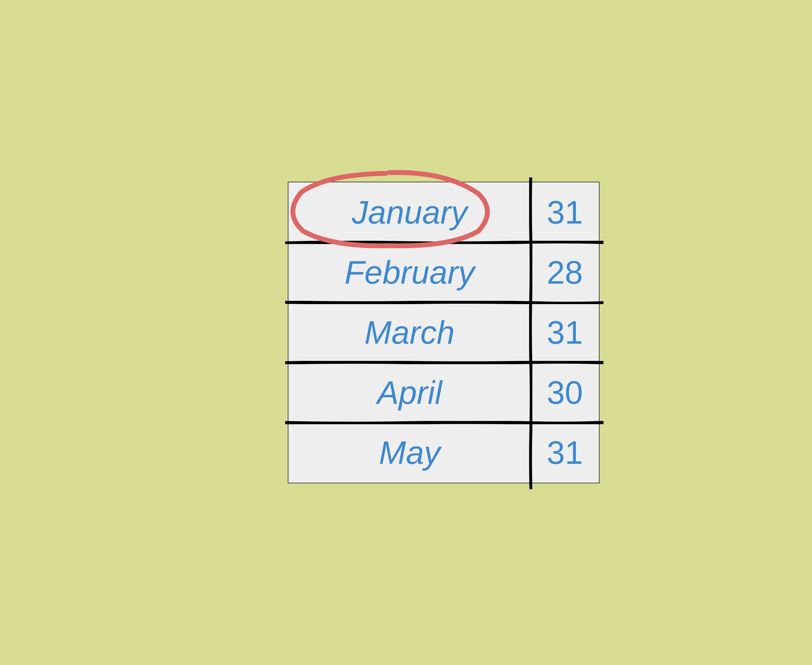  What do you see at coordinates (444, 453) in the screenshot?
I see `table-row: May 31` at bounding box center [444, 453].